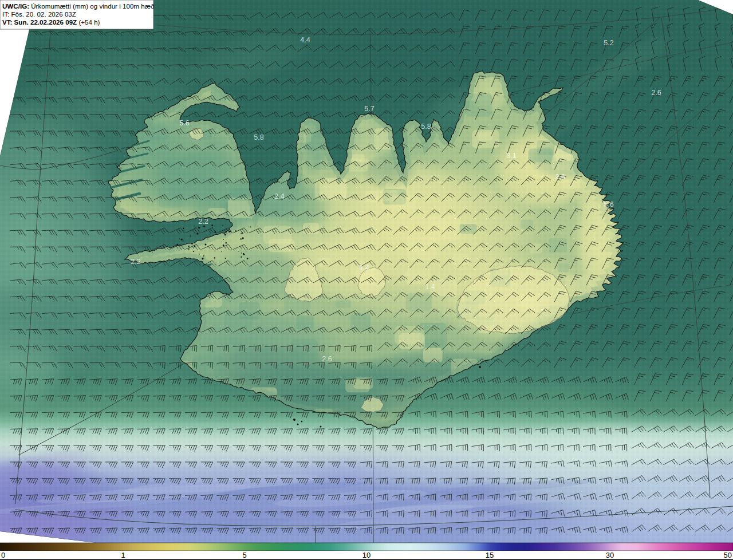 This screenshot has width=733, height=560. I want to click on svg-text:VT: Sun. 22.02.2026 09Z (+54 h: VT: Sun. 22.02.2026 09Z (+54 h), so click(52, 22).